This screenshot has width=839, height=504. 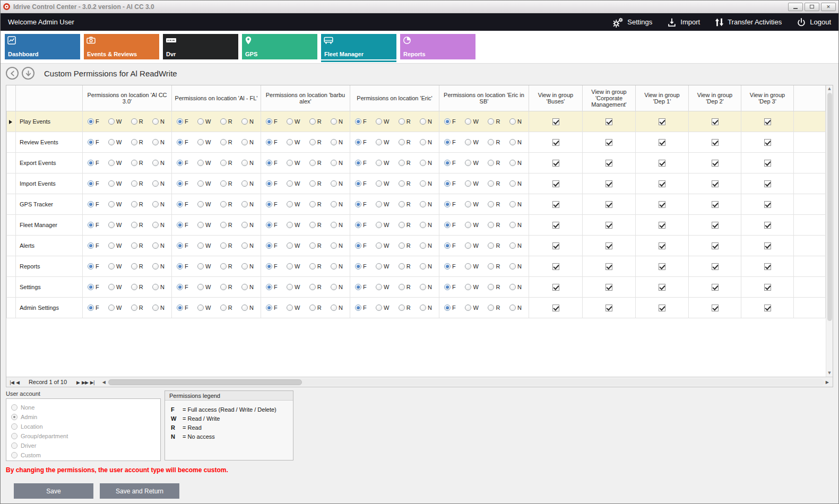 I want to click on header-action-transfer-activities: Transfer Activities, so click(x=748, y=22).